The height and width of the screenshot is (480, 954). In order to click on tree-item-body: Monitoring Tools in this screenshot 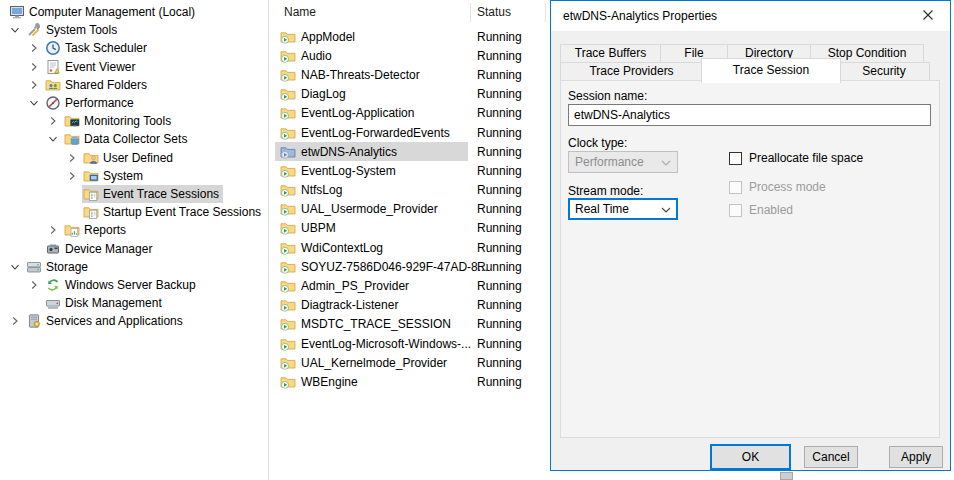, I will do `click(119, 121)`.